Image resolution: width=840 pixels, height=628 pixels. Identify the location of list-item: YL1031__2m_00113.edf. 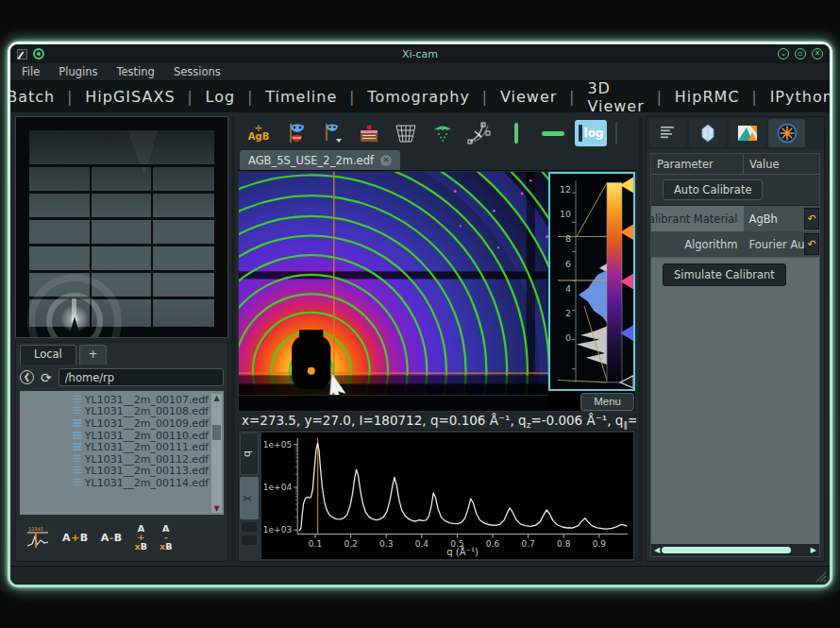
(115, 472).